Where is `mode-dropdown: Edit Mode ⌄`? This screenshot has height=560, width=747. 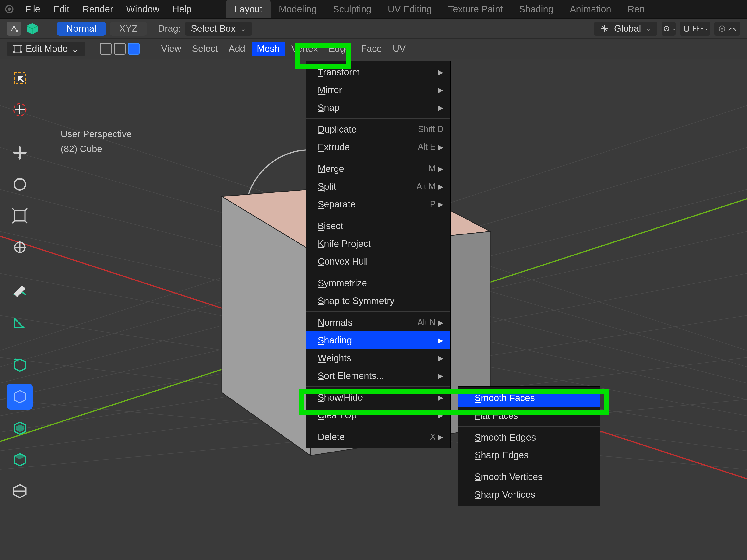 mode-dropdown: Edit Mode ⌄ is located at coordinates (46, 49).